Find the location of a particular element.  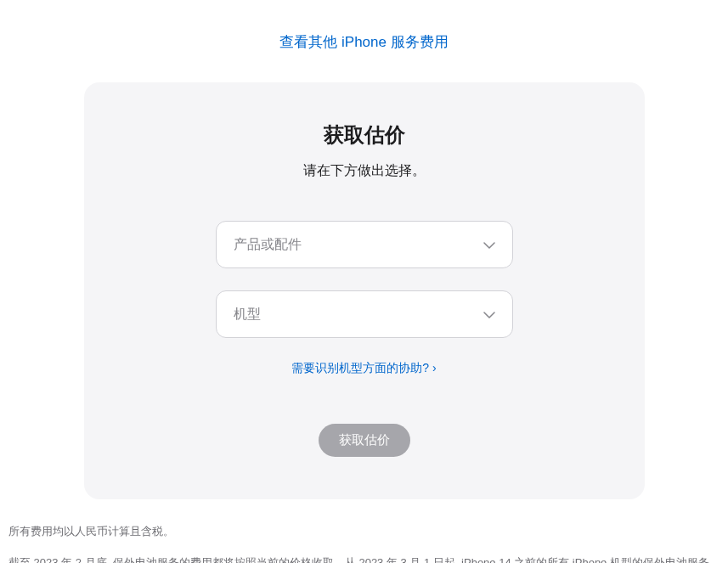

model-select-wrapper: 机型 is located at coordinates (364, 314).